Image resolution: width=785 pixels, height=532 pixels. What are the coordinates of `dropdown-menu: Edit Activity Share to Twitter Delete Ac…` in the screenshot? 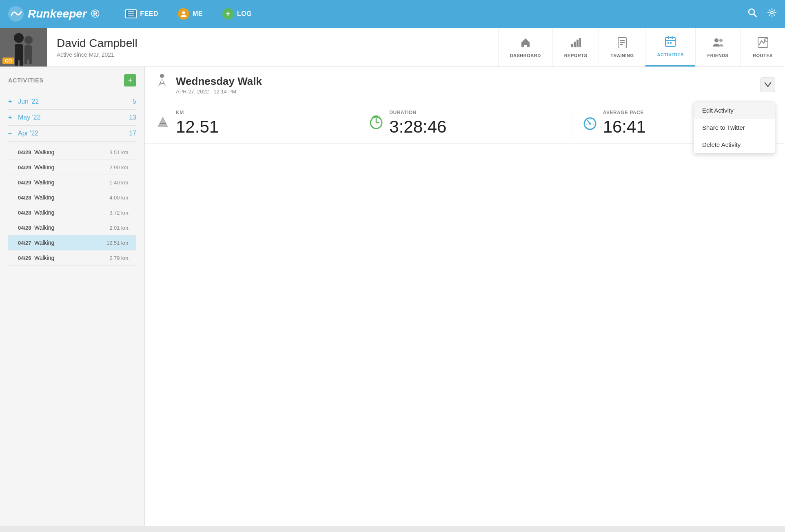 It's located at (734, 127).